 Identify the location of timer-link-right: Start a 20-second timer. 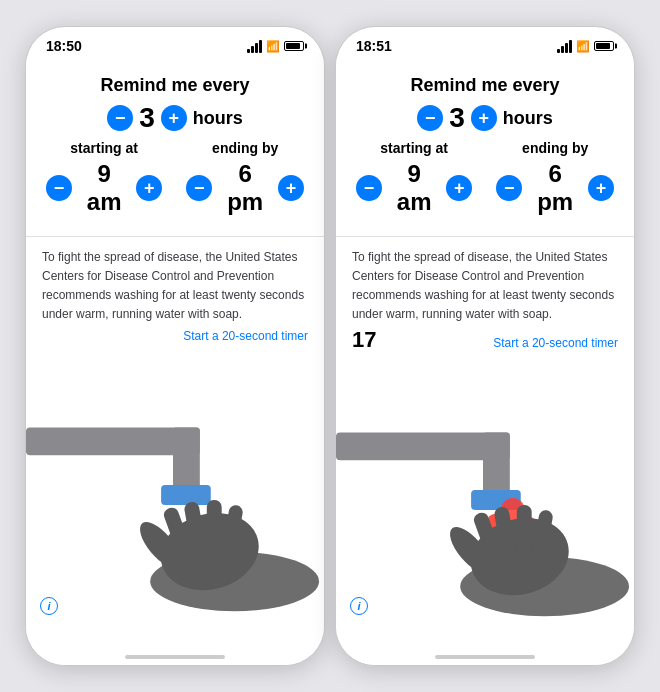
(556, 343).